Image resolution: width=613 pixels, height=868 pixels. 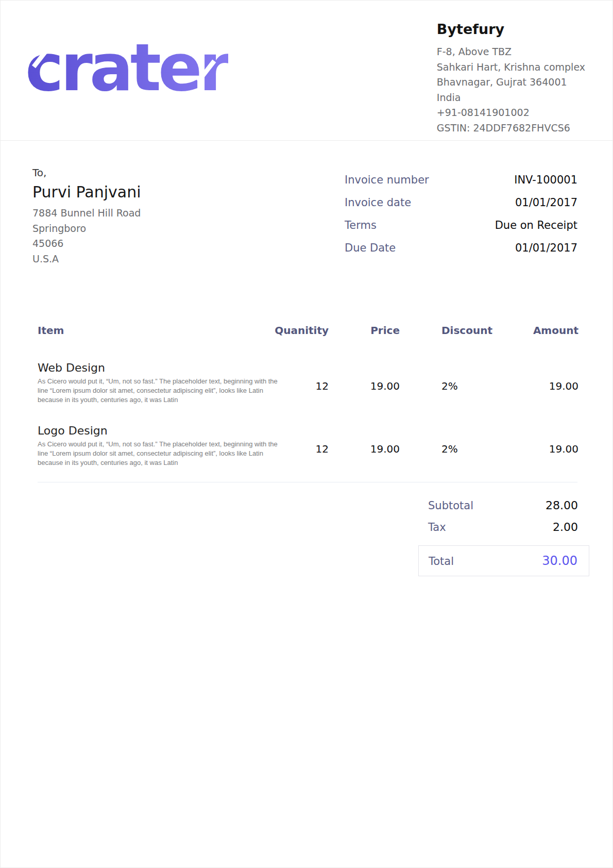 What do you see at coordinates (87, 192) in the screenshot?
I see `bill-to-name: Purvi Panjvani` at bounding box center [87, 192].